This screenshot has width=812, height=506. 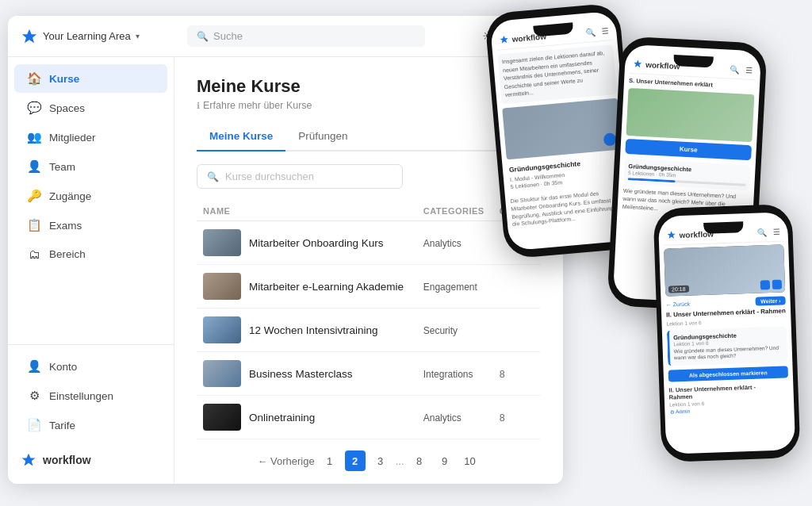 I want to click on sidebar-item-mitglieder-label: Mitglieder, so click(x=73, y=138).